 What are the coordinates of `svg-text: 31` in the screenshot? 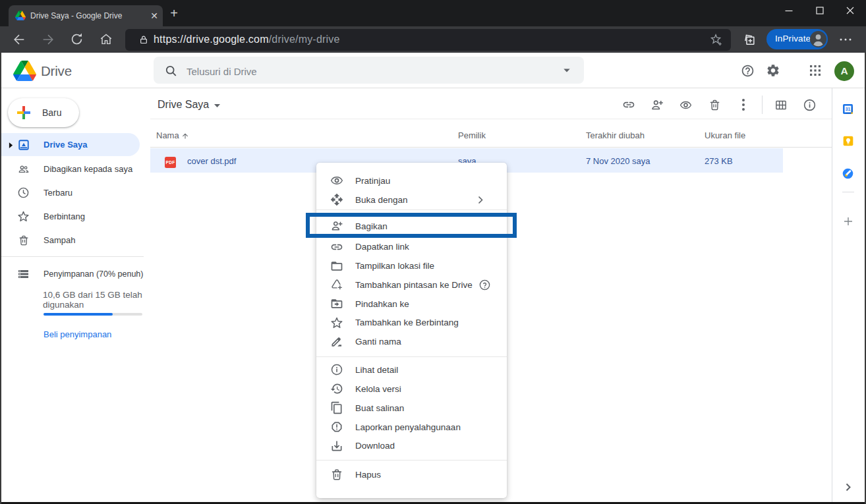 It's located at (848, 109).